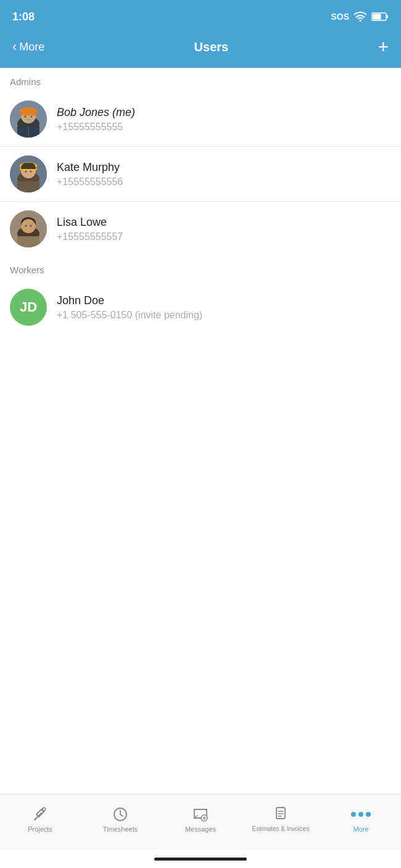  I want to click on user-info: Kate Murphy +15555555556, so click(90, 174).